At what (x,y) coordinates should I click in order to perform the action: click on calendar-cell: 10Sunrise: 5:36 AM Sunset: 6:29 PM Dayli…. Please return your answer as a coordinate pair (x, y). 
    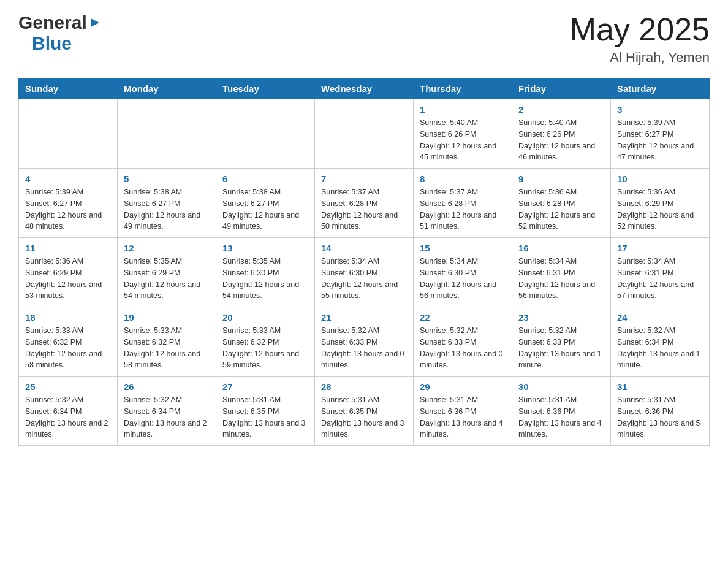
    Looking at the image, I should click on (661, 204).